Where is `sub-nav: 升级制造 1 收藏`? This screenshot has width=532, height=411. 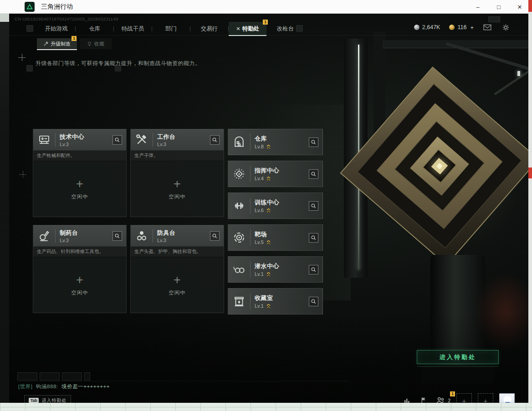 sub-nav: 升级制造 1 收藏 is located at coordinates (269, 44).